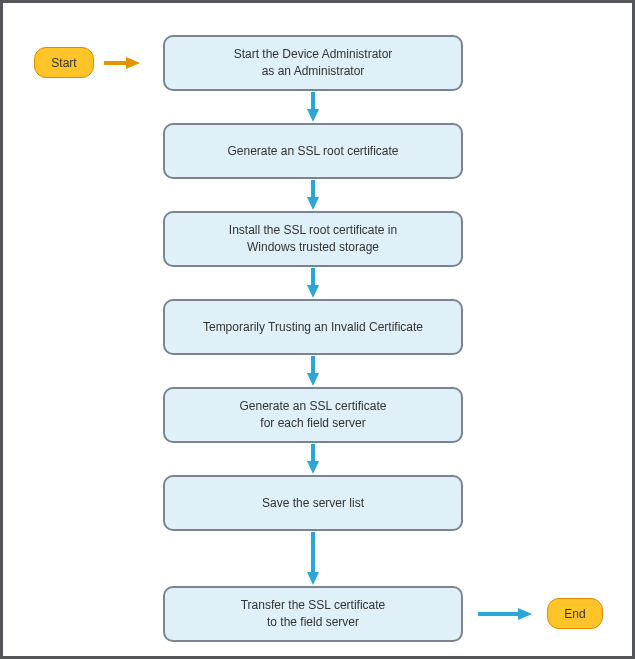  What do you see at coordinates (64, 62) in the screenshot?
I see `start-terminal: Start` at bounding box center [64, 62].